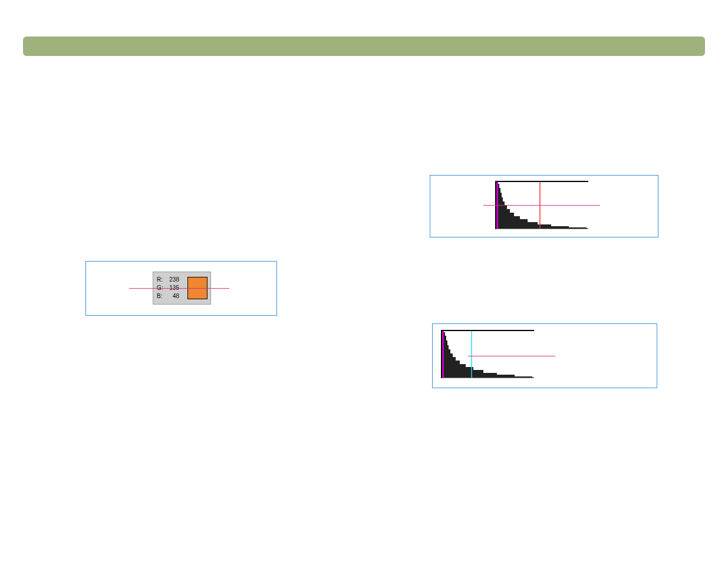  What do you see at coordinates (545, 356) in the screenshot?
I see `histogram-panel-bottom` at bounding box center [545, 356].